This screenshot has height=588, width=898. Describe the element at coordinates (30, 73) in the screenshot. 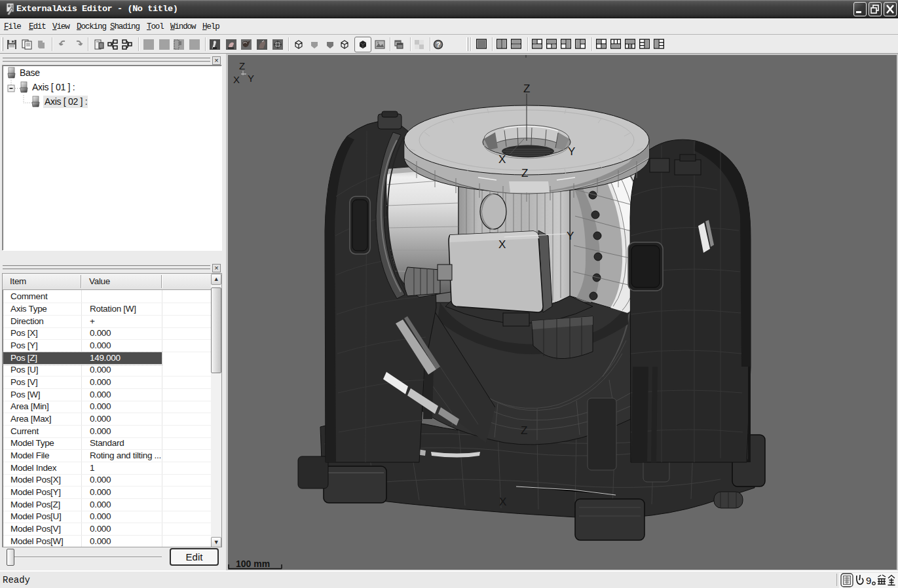

I see `svg-text: Base` at that location.